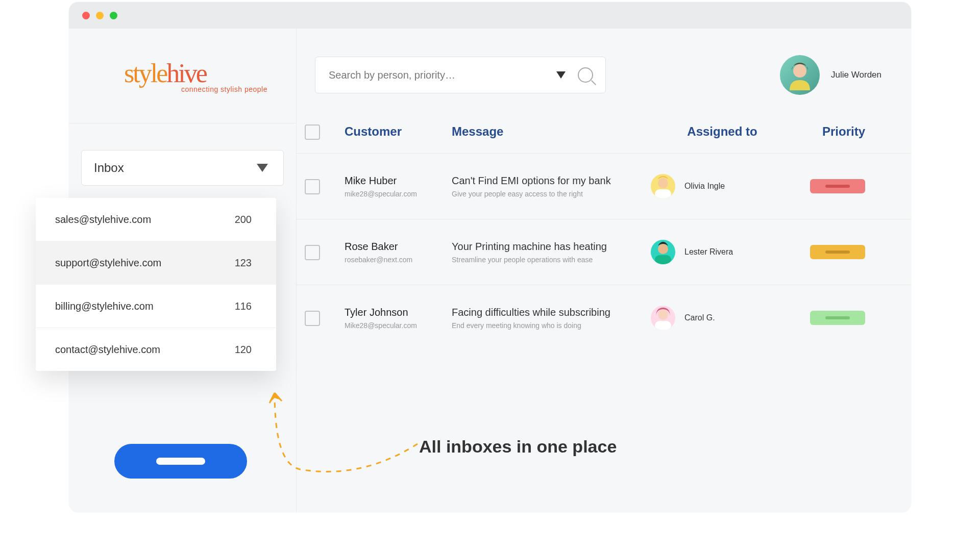 The width and height of the screenshot is (980, 551). Describe the element at coordinates (838, 252) in the screenshot. I see `priority-badge-medium` at that location.